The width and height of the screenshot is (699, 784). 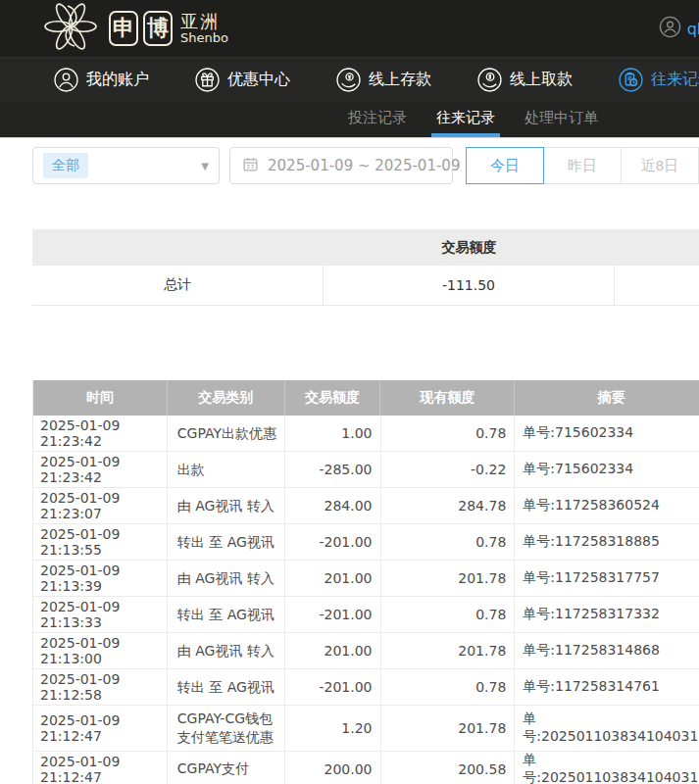 I want to click on tab-pending-orders: 处理中订单, so click(x=561, y=123).